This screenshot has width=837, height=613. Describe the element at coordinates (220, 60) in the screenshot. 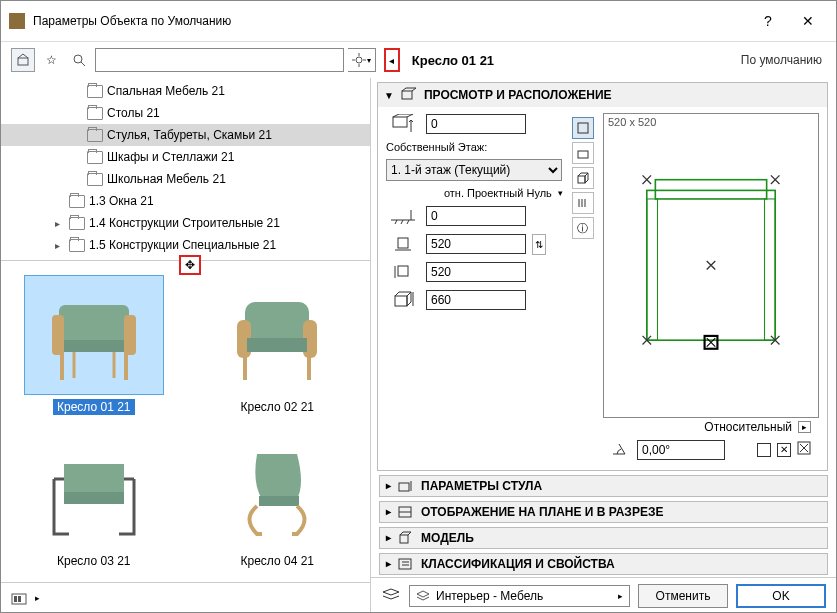

I see `search-input` at that location.